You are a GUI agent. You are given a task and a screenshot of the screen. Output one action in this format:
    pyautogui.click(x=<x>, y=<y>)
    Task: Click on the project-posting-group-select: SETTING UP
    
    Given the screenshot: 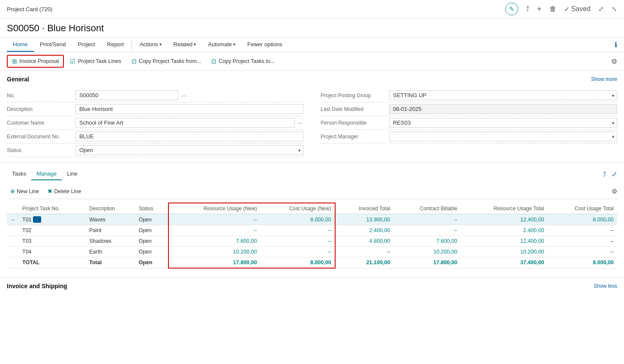 What is the action you would take?
    pyautogui.click(x=503, y=95)
    